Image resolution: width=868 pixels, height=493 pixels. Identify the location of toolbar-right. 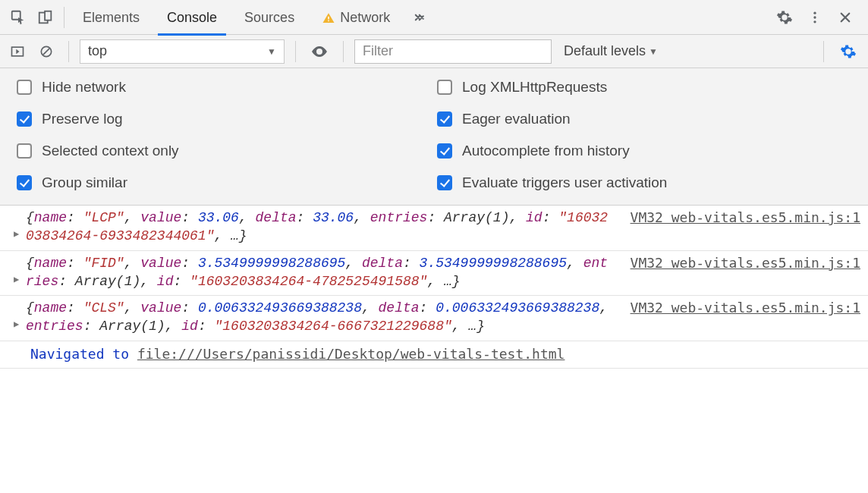
(817, 17).